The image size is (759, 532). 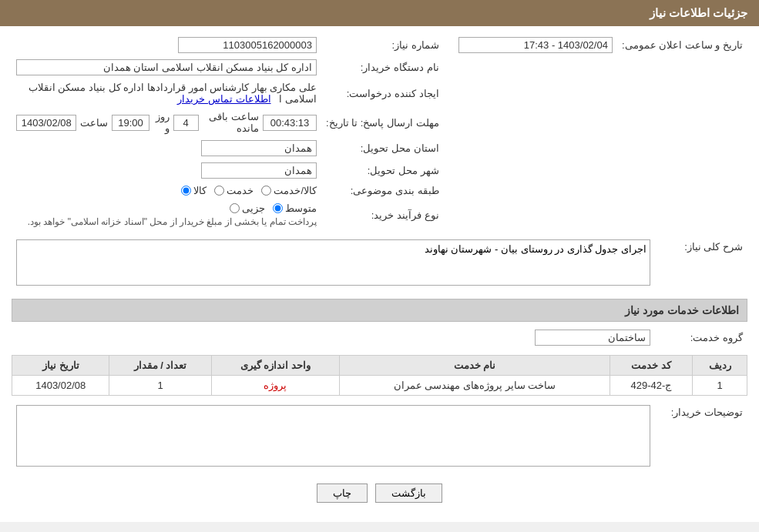 What do you see at coordinates (254, 208) in the screenshot?
I see `radio-partial-label: جزیی` at bounding box center [254, 208].